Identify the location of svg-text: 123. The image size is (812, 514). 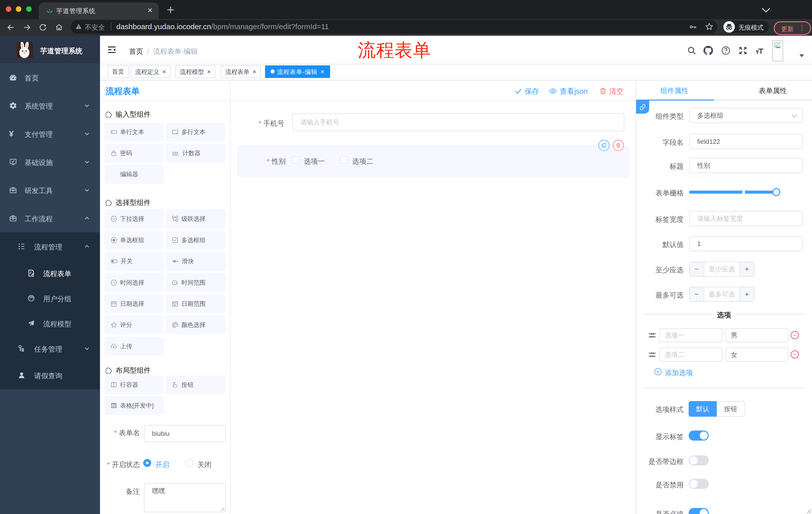
(175, 153).